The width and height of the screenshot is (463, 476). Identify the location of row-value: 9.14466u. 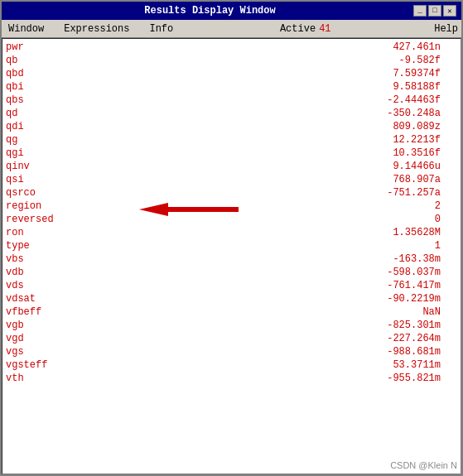
(273, 166).